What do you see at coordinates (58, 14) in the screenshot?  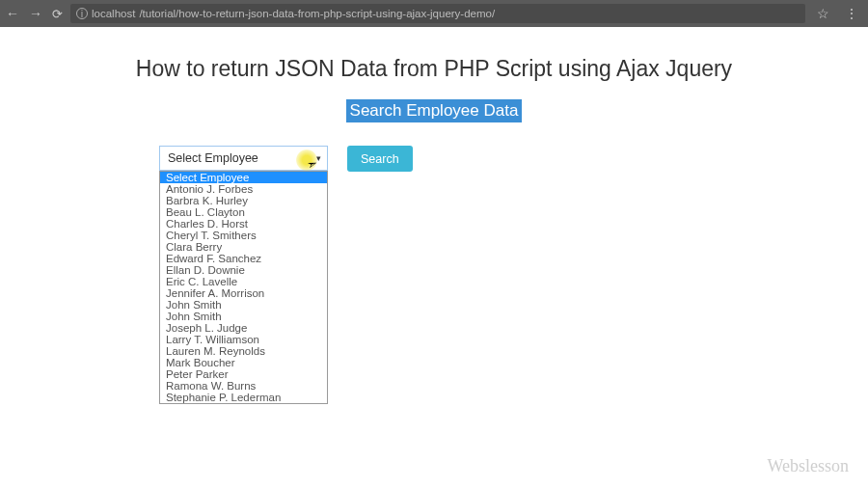 I see `reload-icon: ⟳` at bounding box center [58, 14].